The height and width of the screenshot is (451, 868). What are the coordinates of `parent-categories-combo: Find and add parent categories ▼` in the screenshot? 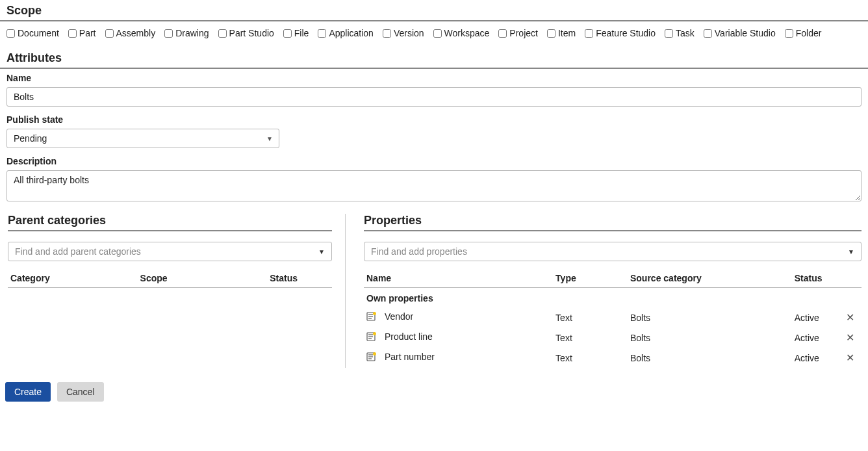 It's located at (170, 251).